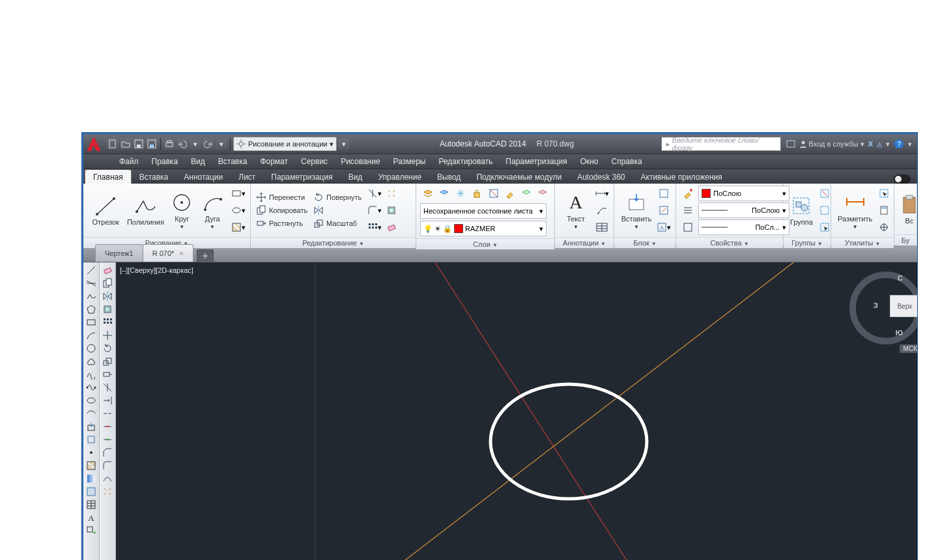 This screenshot has height=560, width=938. What do you see at coordinates (126, 144) in the screenshot?
I see `open-icon` at bounding box center [126, 144].